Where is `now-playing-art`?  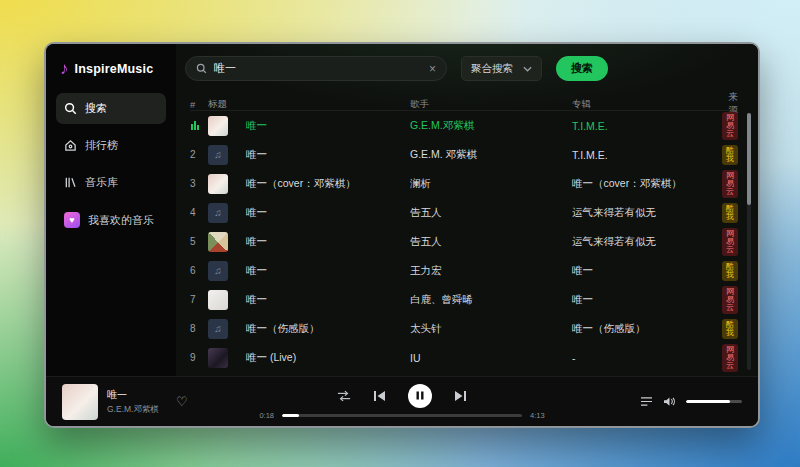
now-playing-art is located at coordinates (80, 402).